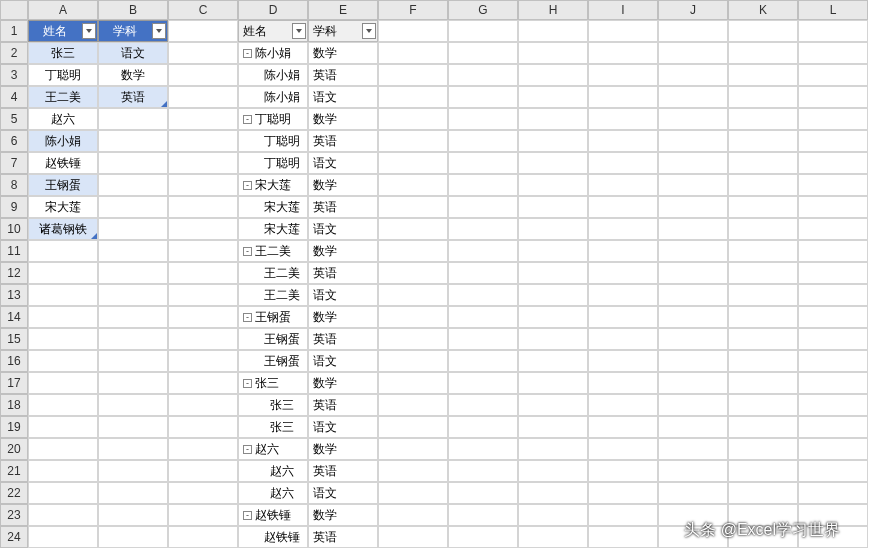 The width and height of the screenshot is (875, 559). Describe the element at coordinates (413, 361) in the screenshot. I see `cell-F16` at that location.